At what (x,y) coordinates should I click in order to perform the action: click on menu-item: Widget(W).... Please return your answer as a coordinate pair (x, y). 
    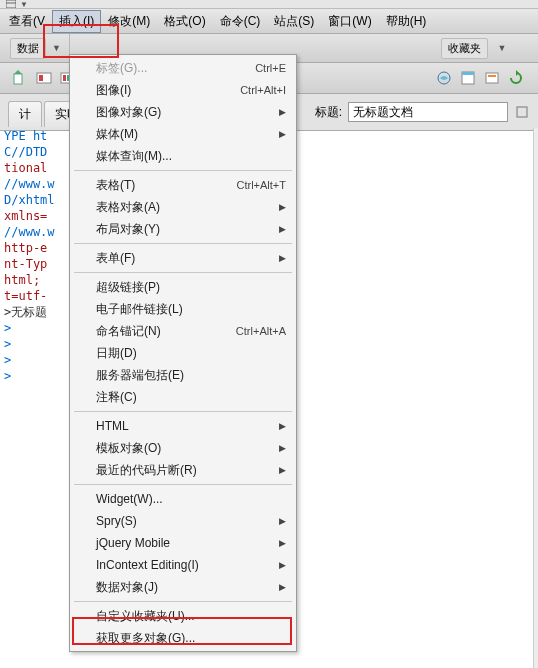
    Looking at the image, I should click on (183, 499).